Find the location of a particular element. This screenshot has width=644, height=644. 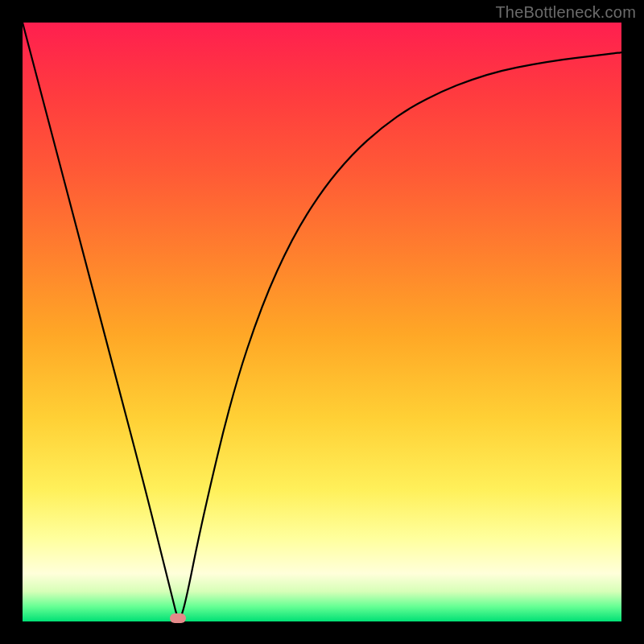

attribution-text: TheBottleneck.com is located at coordinates (565, 13).